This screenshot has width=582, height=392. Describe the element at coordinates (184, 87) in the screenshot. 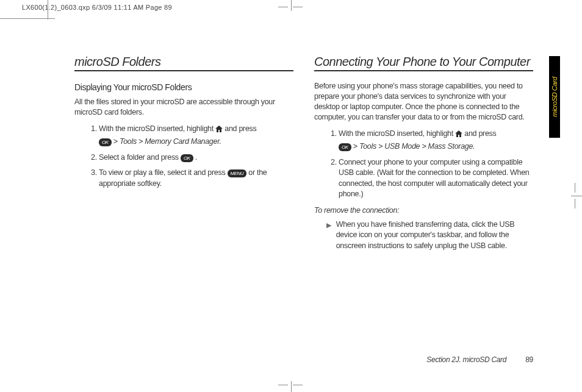

I see `subsection-heading: Displaying Your microSD Folders` at that location.